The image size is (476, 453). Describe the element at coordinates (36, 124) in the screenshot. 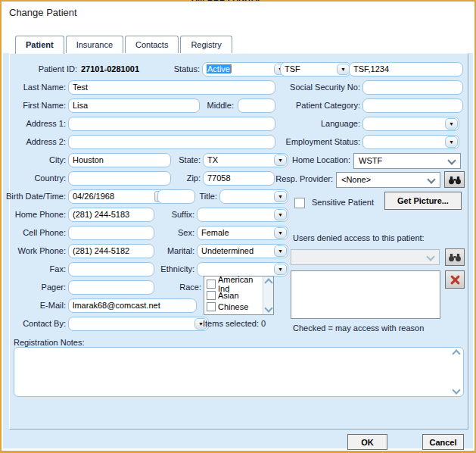

I see `address1-label: Address 1:` at that location.